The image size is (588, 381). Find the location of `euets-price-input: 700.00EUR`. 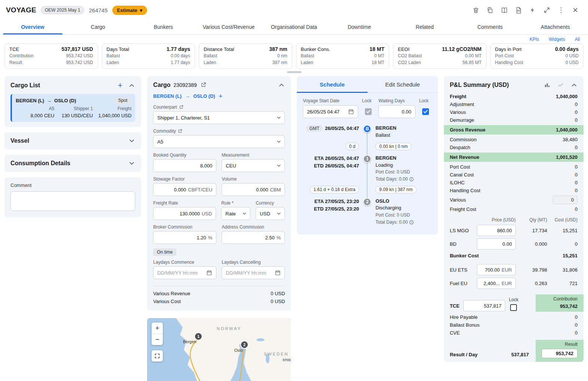

euets-price-input: 700.00EUR is located at coordinates (496, 270).